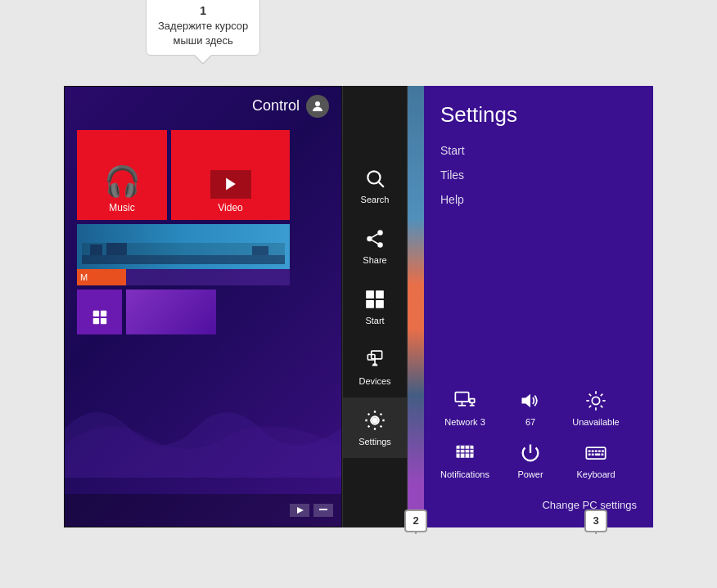 This screenshot has width=717, height=588. Describe the element at coordinates (203, 28) in the screenshot. I see `tooltip: 1 Задержите курсор мыши здесь` at that location.